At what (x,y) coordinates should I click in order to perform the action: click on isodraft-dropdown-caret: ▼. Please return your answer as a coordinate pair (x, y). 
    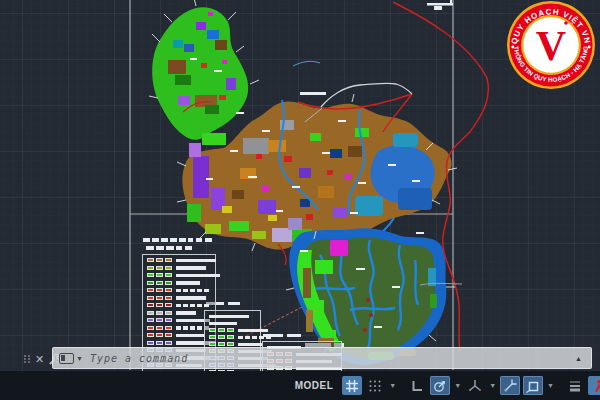
    Looking at the image, I should click on (492, 386).